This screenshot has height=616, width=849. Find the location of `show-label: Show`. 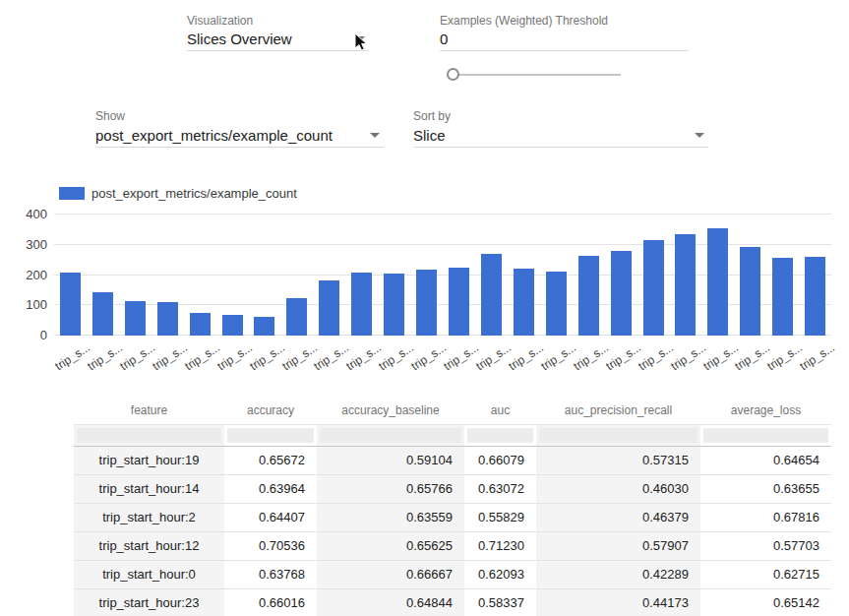

show-label: Show is located at coordinates (110, 116).